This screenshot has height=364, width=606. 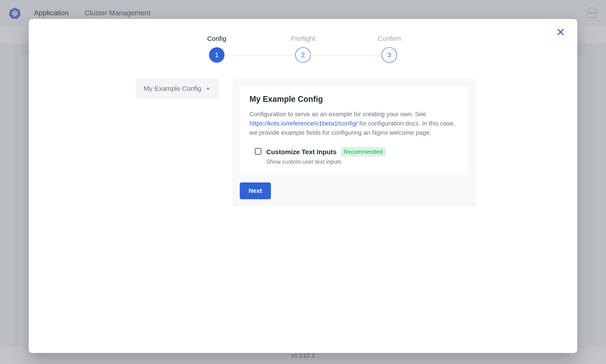 What do you see at coordinates (354, 143) in the screenshot?
I see `config-main: My Example Config Configuration to serve…` at bounding box center [354, 143].